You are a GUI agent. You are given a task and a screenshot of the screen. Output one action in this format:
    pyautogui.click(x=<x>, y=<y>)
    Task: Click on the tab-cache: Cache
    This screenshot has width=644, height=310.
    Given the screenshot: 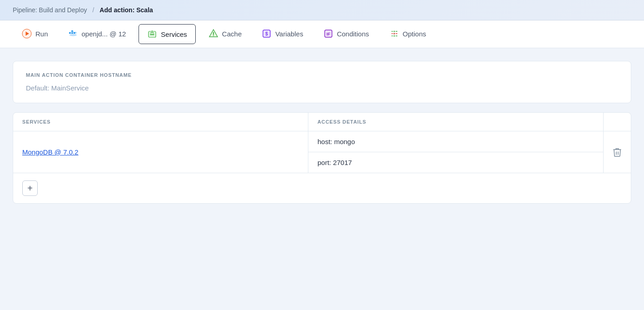 What is the action you would take?
    pyautogui.click(x=225, y=34)
    